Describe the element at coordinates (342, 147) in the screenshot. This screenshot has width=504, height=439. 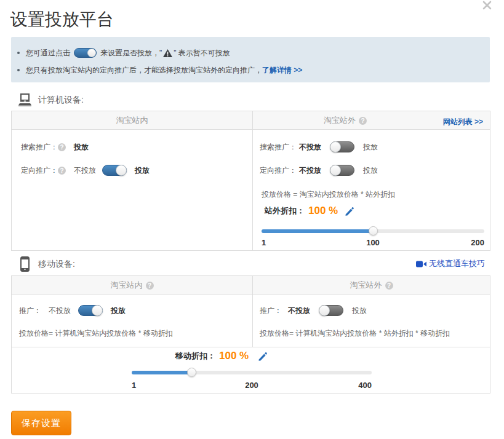
I see `computer-offsite-search-toggle` at that location.